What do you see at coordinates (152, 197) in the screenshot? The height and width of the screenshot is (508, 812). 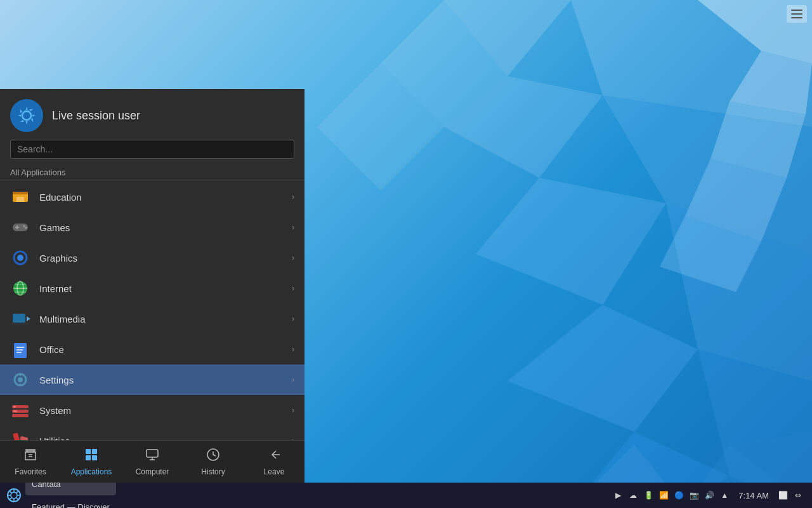 I see `menu-item-education: Education›` at bounding box center [152, 197].